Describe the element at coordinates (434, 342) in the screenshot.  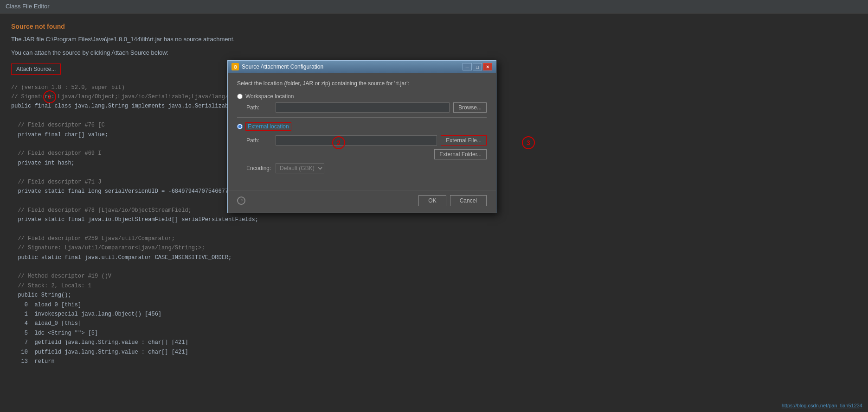
I see `code-line-22: 7 getfield java.lang.String.value : char…` at that location.